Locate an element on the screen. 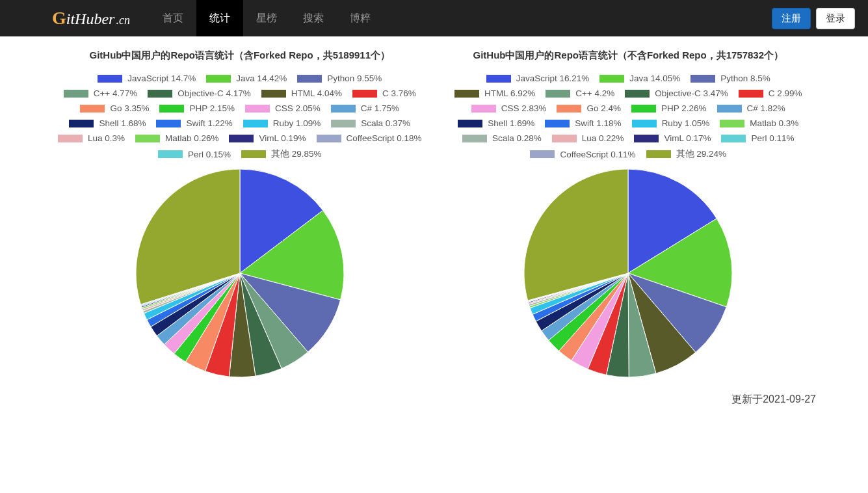  legend-label: PHP 2.26% is located at coordinates (684, 108).